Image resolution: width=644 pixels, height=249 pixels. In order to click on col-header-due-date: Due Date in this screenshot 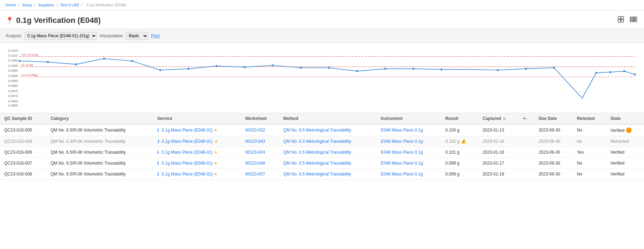, I will do `click(553, 119)`.